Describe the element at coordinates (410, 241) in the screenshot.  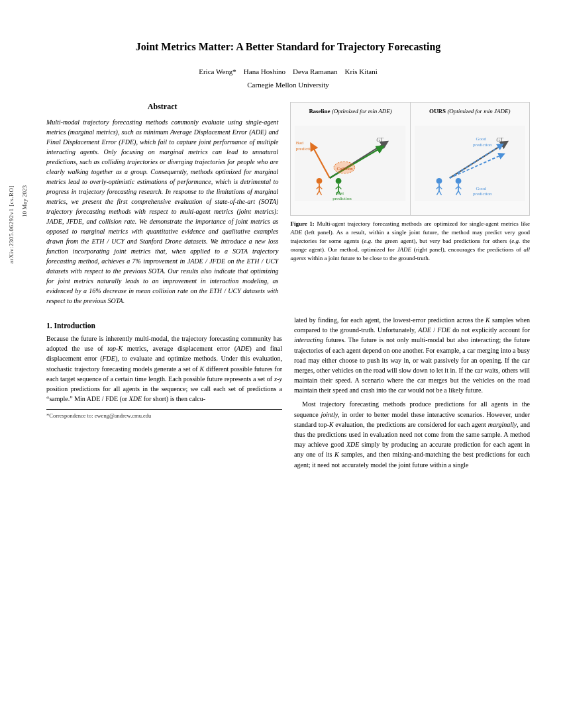
I see `figure-caption: Figure 1: Multi-agent trajectory forecas…` at that location.